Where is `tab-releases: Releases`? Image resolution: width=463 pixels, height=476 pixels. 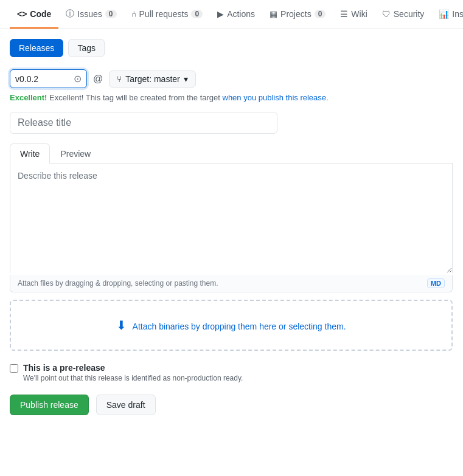
tab-releases: Releases is located at coordinates (37, 48).